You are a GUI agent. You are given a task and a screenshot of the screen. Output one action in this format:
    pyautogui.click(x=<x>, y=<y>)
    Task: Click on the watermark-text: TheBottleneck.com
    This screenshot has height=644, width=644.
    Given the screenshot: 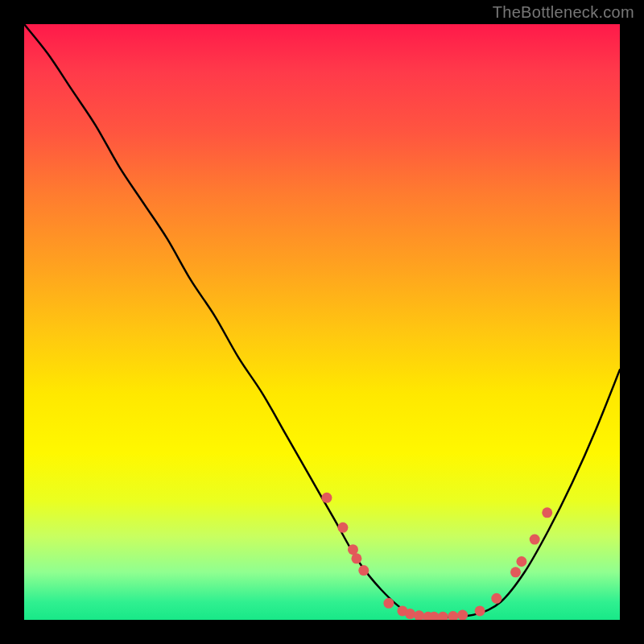 What is the action you would take?
    pyautogui.click(x=564, y=13)
    